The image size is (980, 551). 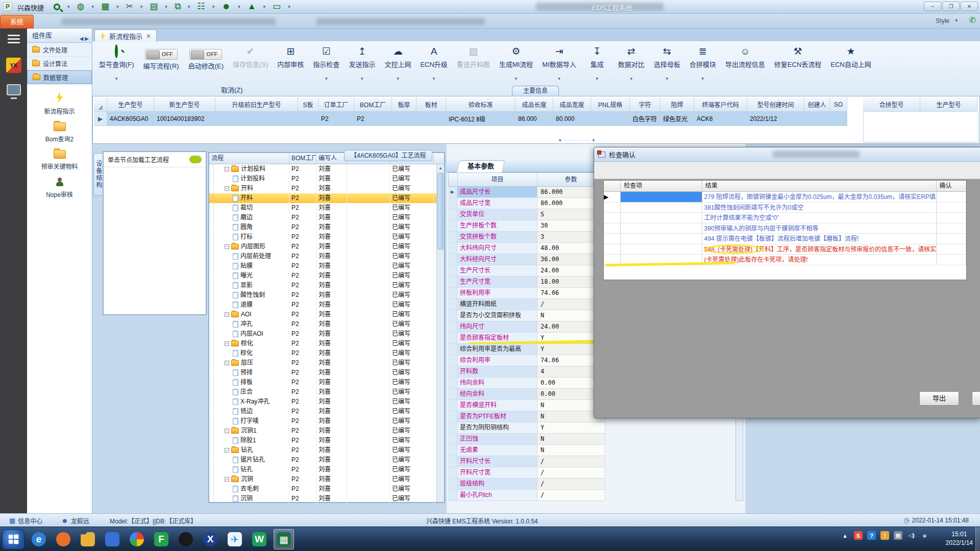 What do you see at coordinates (14, 65) in the screenshot?
I see `yx-logo-icon: YX` at bounding box center [14, 65].